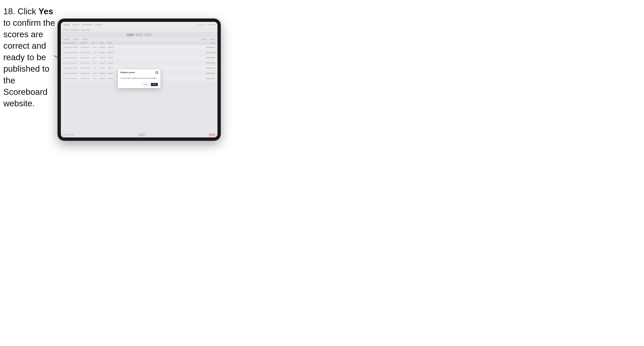 This screenshot has width=644, height=346. What do you see at coordinates (29, 63) in the screenshot?
I see `instruction-after: to confirm the scores are correct and re…` at bounding box center [29, 63].